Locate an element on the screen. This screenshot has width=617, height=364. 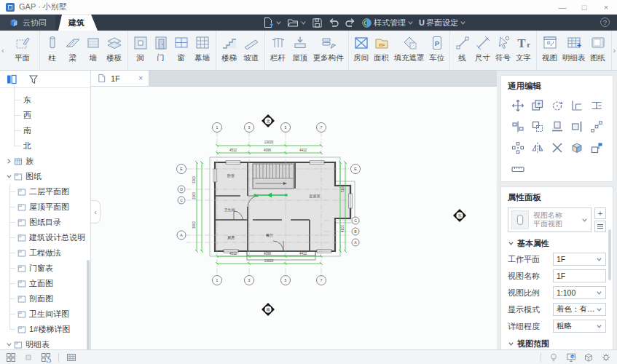
sidebar-item-family: 族 is located at coordinates (45, 162).